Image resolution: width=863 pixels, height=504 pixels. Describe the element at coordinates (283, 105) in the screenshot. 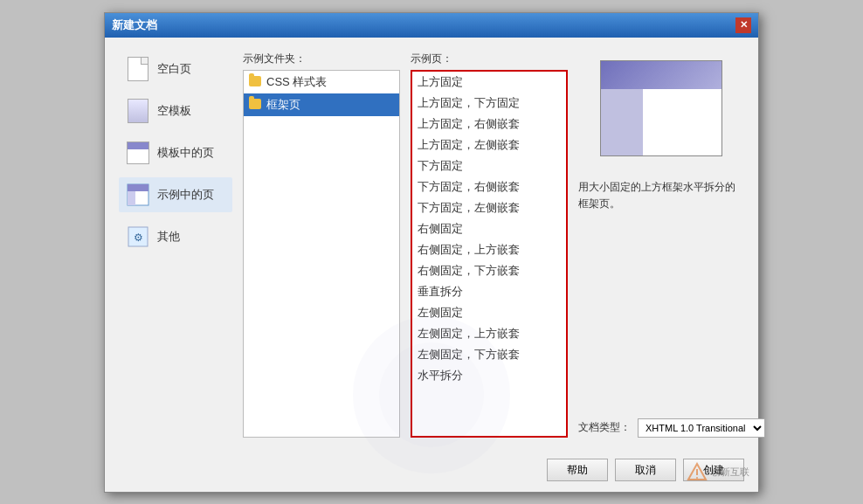

I see `folder-label-frames: 框架页` at that location.